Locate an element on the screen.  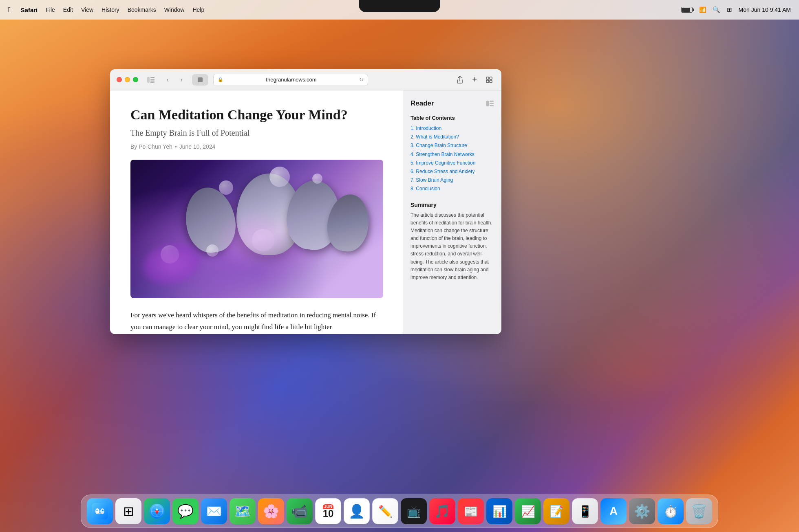
url-text: thegranularnews.com is located at coordinates (291, 80).